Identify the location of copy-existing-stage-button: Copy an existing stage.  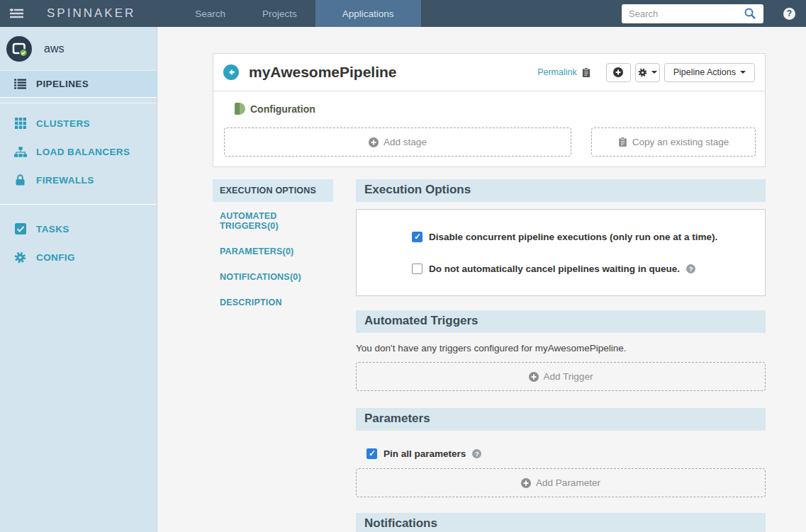
(673, 142).